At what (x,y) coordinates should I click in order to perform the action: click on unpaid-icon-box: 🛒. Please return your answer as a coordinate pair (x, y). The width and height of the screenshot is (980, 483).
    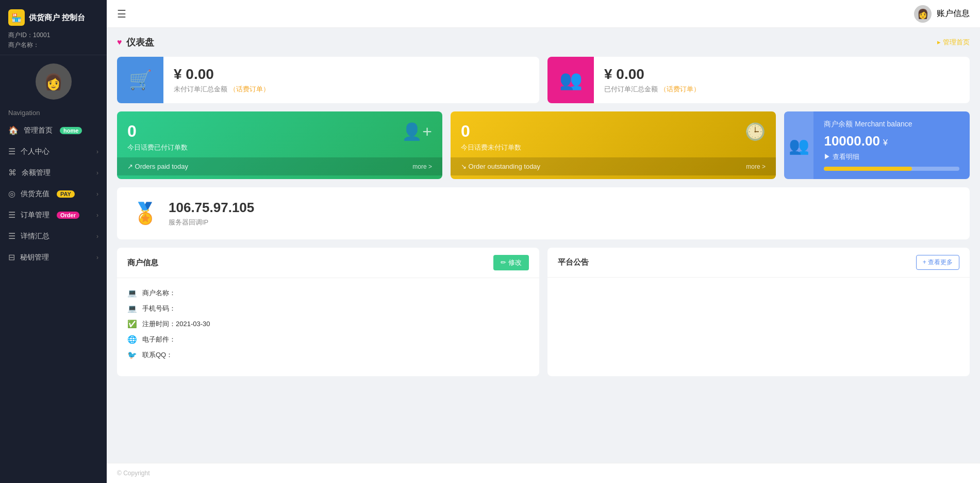
    Looking at the image, I should click on (140, 80).